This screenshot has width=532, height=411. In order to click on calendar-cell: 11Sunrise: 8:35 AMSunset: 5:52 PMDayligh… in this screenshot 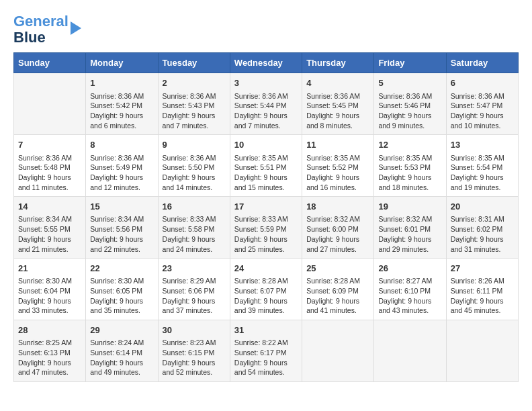, I will do `click(339, 166)`.